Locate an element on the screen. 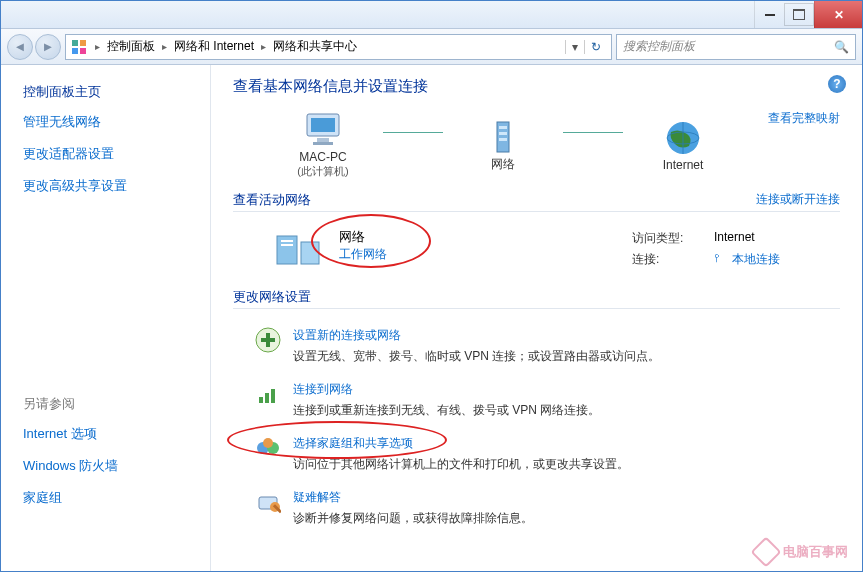 The width and height of the screenshot is (863, 572). network-tower-icon is located at coordinates (503, 136).